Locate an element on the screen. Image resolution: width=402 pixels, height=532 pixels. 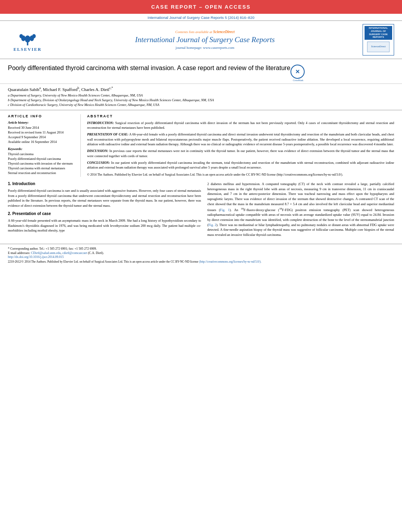
keyword-3: Thyroid carcinoma with invasion of the s… is located at coordinates (42, 163).